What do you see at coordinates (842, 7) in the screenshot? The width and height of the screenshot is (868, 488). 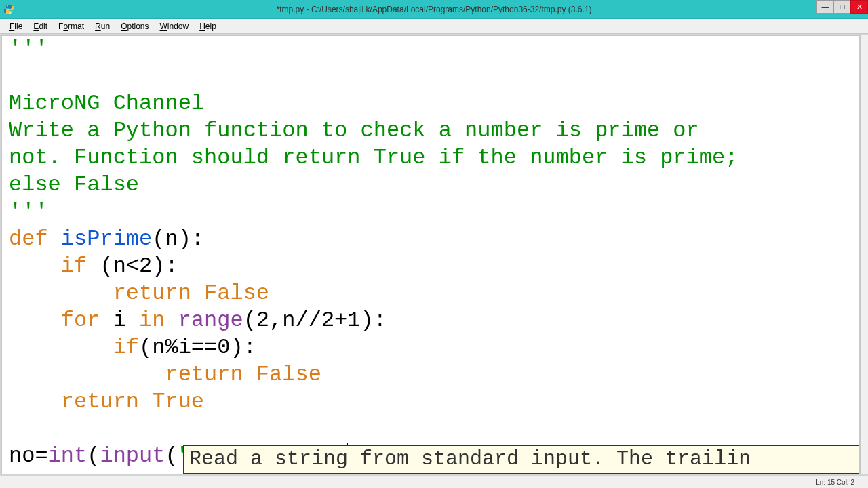 I see `window-controls: — □ ✕` at bounding box center [842, 7].